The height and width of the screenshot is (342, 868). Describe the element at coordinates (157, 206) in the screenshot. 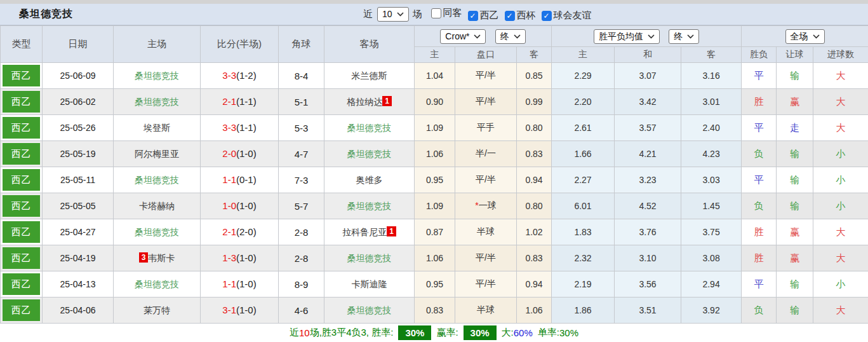

I see `home-team-name: 卡塔赫纳` at that location.